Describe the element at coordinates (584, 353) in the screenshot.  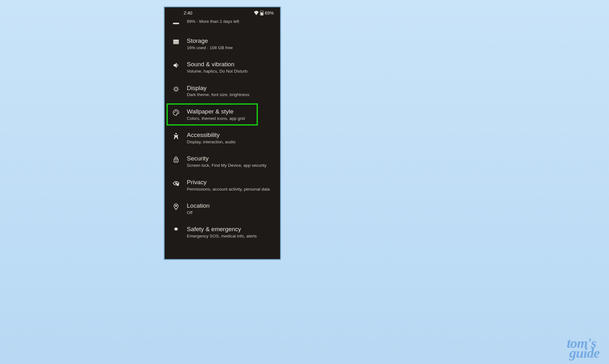
I see `watermark-line2: guide` at that location.